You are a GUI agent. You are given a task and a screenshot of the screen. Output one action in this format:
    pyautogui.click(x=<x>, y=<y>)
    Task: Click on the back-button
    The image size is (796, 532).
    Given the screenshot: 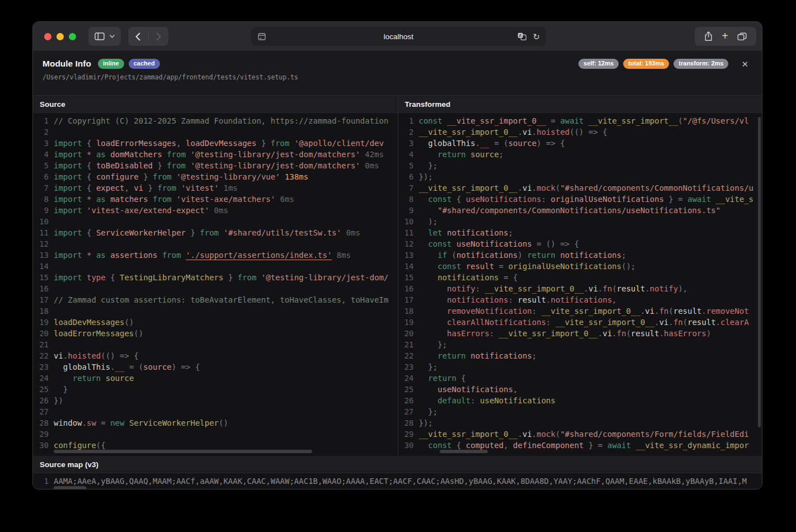 What is the action you would take?
    pyautogui.click(x=138, y=37)
    